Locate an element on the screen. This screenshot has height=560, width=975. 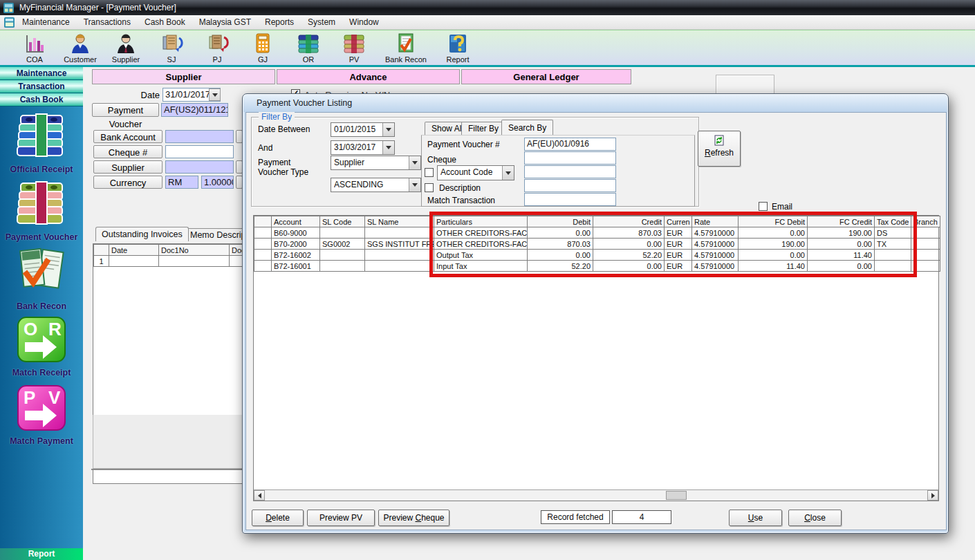
use-button: Use is located at coordinates (755, 518).